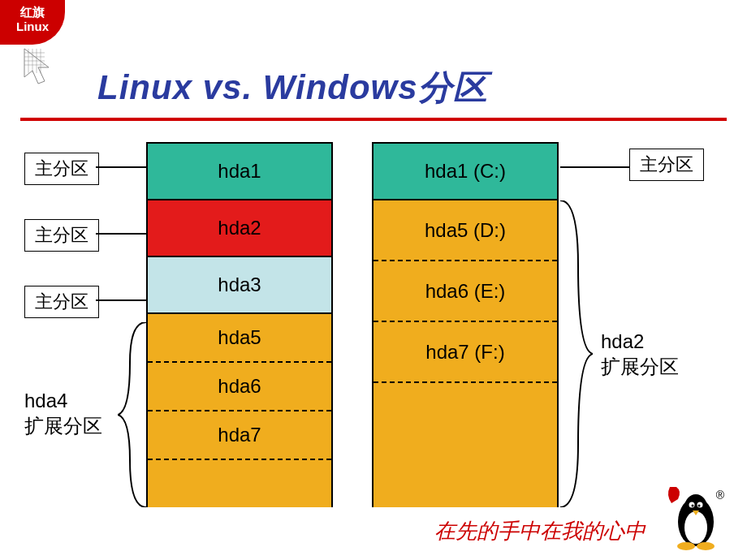  I want to click on label-primary-win: 主分区, so click(667, 165).